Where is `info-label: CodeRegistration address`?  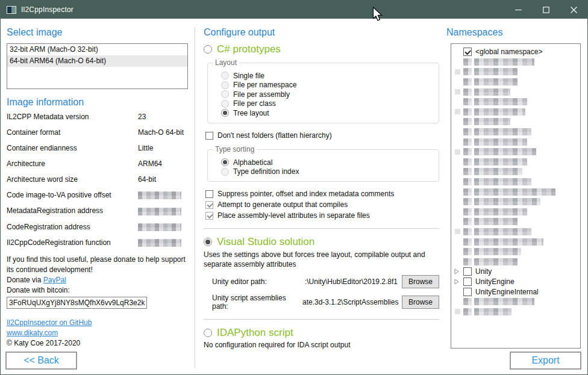
info-label: CodeRegistration address is located at coordinates (72, 228).